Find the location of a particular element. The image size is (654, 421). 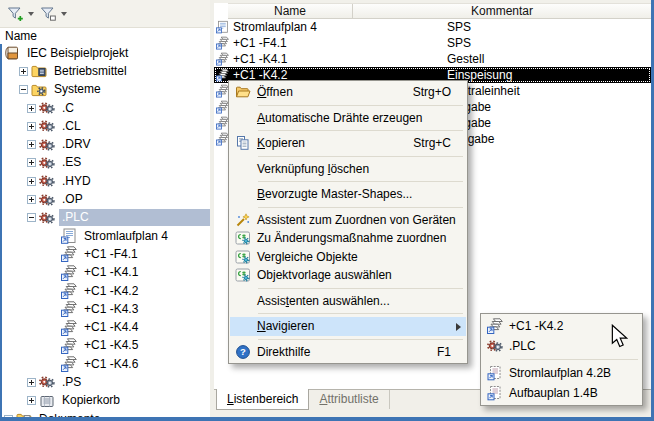

column-header-kommentar: Kommentar is located at coordinates (502, 11).